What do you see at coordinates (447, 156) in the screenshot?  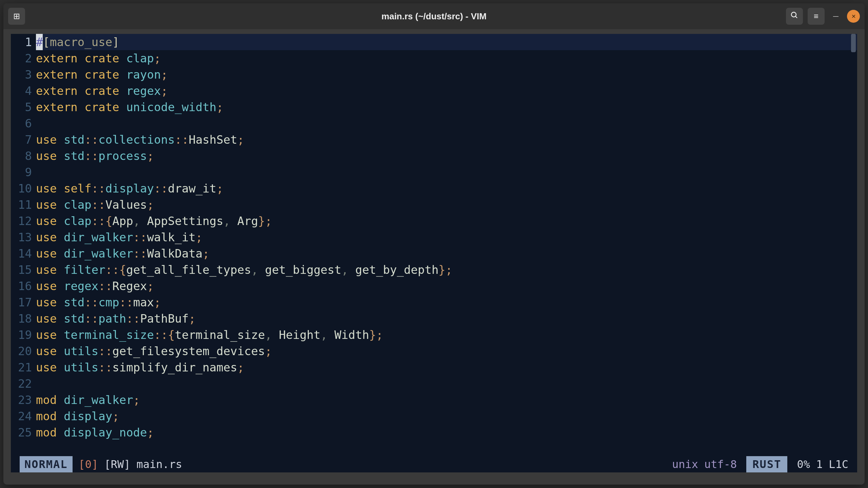 I see `code-line: use std::process;` at bounding box center [447, 156].